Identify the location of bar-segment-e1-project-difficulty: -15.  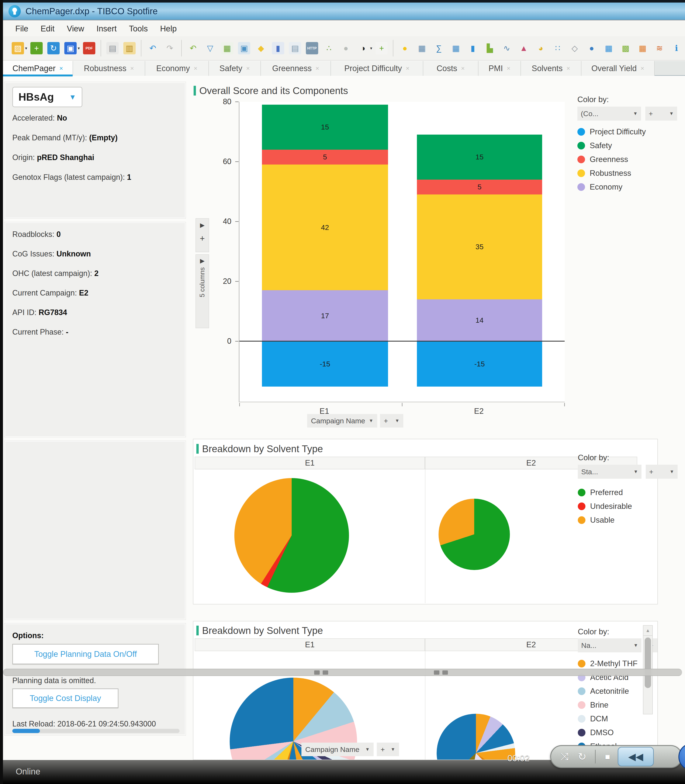
(325, 364).